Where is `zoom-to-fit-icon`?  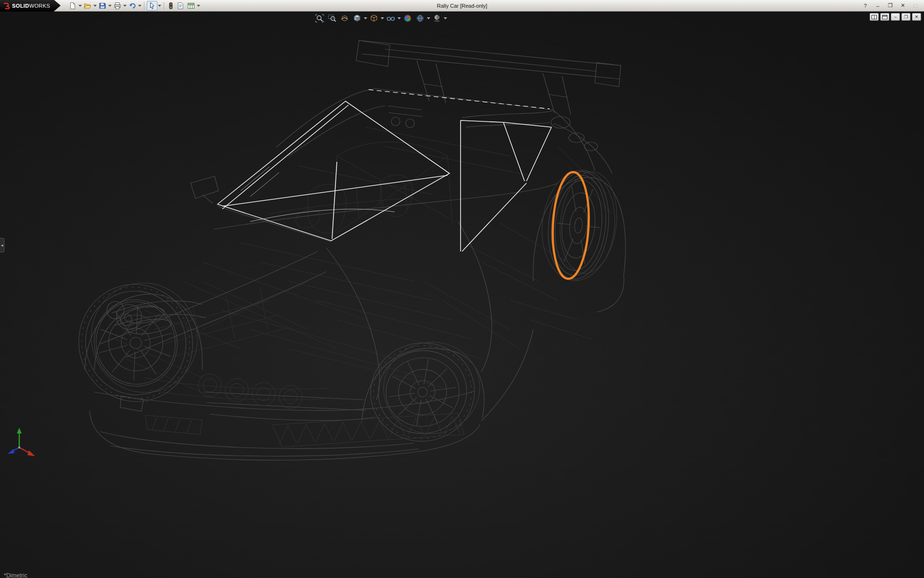 zoom-to-fit-icon is located at coordinates (320, 18).